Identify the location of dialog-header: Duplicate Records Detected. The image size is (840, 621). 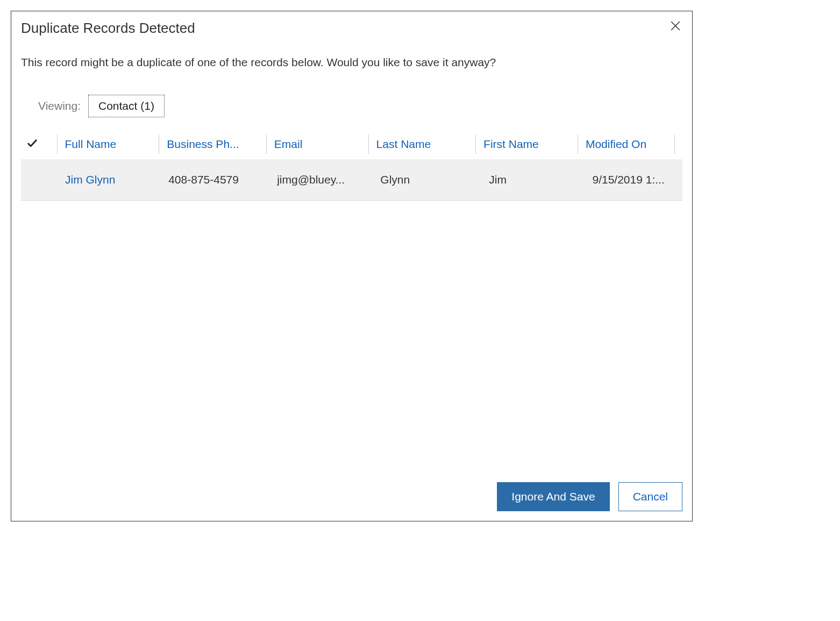
(352, 24).